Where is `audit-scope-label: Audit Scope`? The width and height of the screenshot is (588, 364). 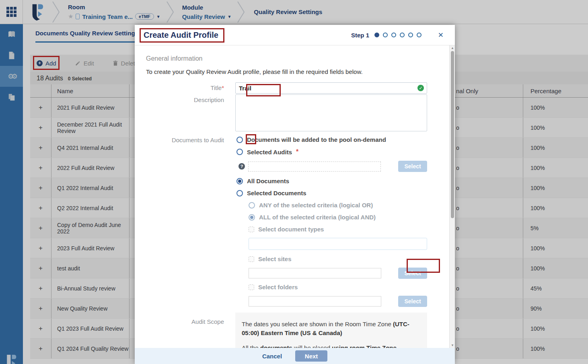
audit-scope-label: Audit Scope is located at coordinates (191, 330).